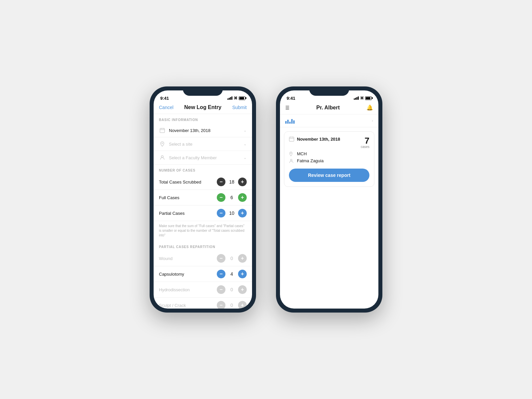  What do you see at coordinates (362, 98) in the screenshot?
I see `wifi-icon-right: ⌘` at bounding box center [362, 98].